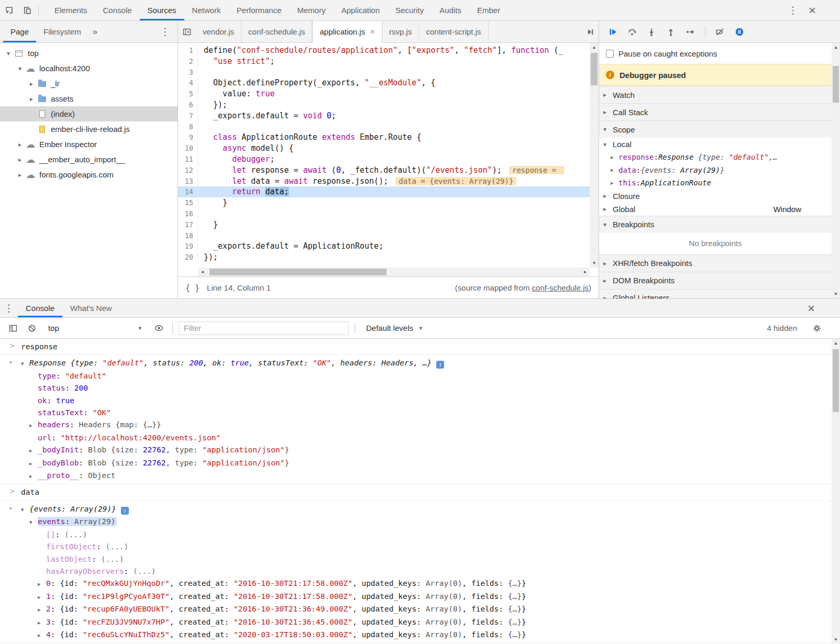  Describe the element at coordinates (394, 272) in the screenshot. I see `editor-horizontal-scrollbar: ◄ ►` at that location.